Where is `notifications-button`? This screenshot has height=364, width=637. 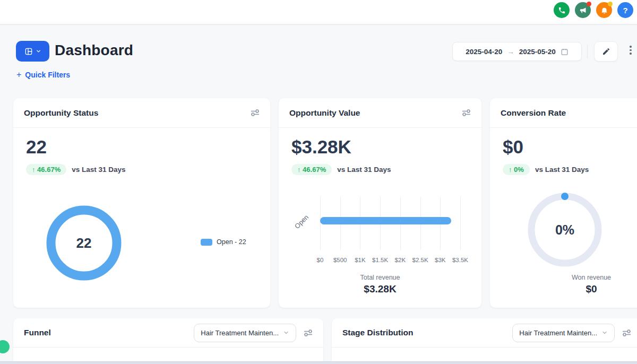
notifications-button is located at coordinates (604, 10).